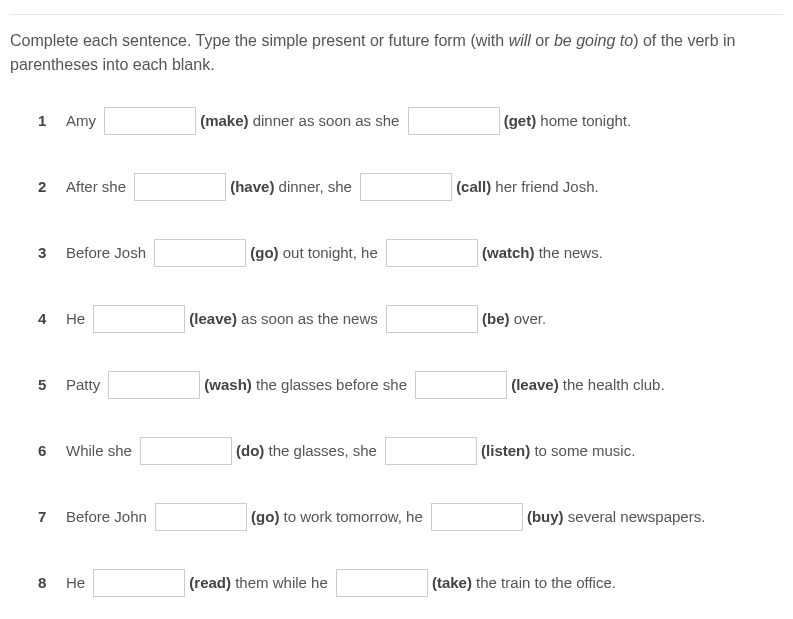  What do you see at coordinates (410, 121) in the screenshot?
I see `exercise-row: 1Amy (make) dinner as soon as she (get) …` at bounding box center [410, 121].